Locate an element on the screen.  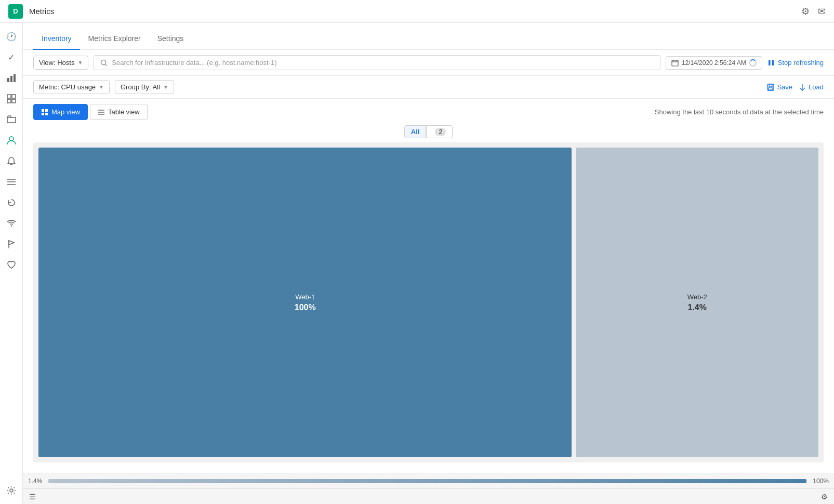
pause-icon is located at coordinates (771, 63).